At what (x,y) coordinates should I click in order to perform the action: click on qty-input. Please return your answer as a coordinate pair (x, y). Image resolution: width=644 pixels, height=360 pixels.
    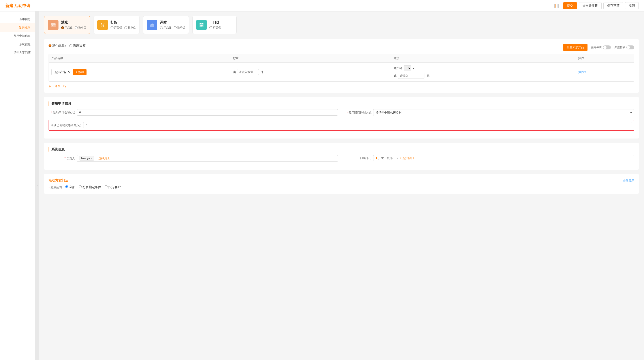
    Looking at the image, I should click on (248, 72).